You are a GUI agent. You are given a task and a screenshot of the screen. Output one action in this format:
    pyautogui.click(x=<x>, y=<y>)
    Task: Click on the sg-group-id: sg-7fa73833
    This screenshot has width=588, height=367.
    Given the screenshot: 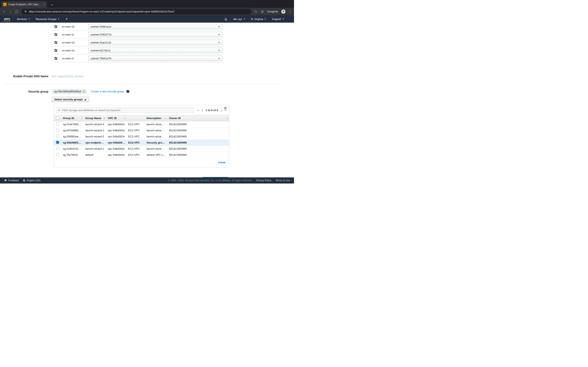 What is the action you would take?
    pyautogui.click(x=72, y=155)
    